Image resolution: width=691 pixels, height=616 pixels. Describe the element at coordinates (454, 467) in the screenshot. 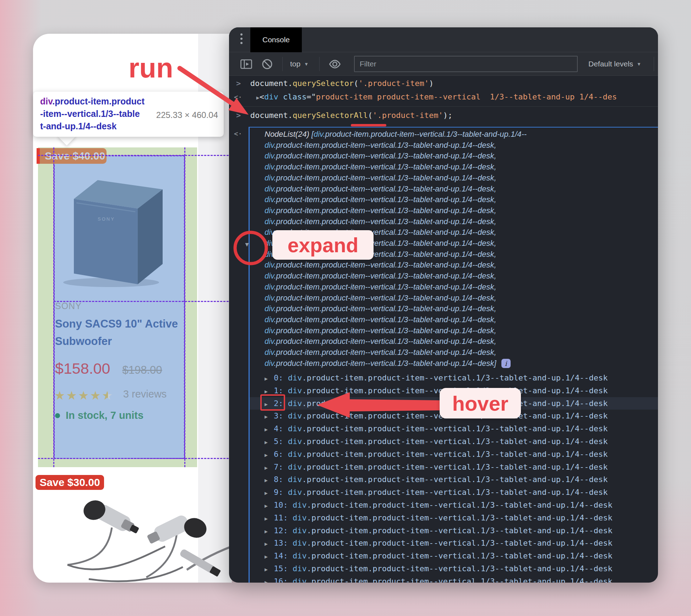

I see `nodelist-item-row: ▶7: div.product-item.product-item--verti…` at that location.